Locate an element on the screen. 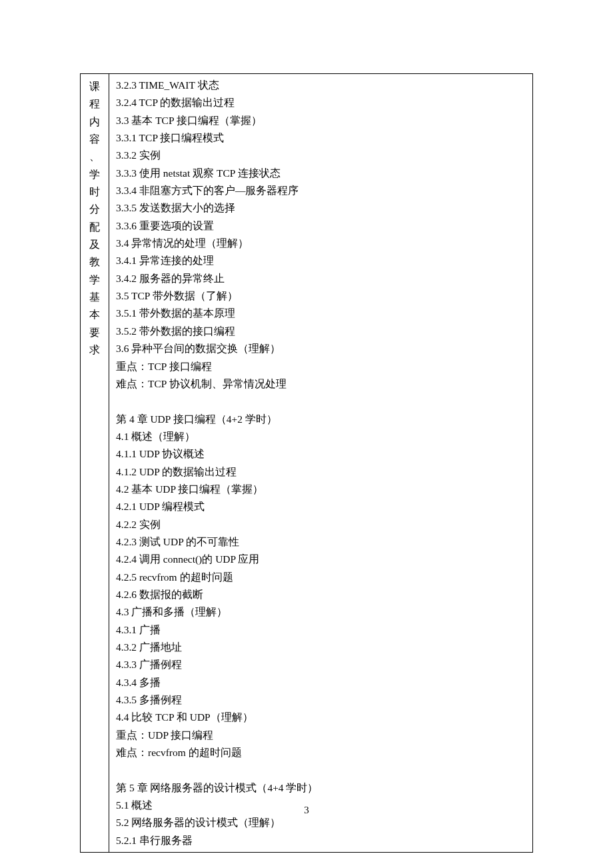  content-line: 第 5 章 网络服务器的设计模式（4+4 学时） is located at coordinates (321, 788).